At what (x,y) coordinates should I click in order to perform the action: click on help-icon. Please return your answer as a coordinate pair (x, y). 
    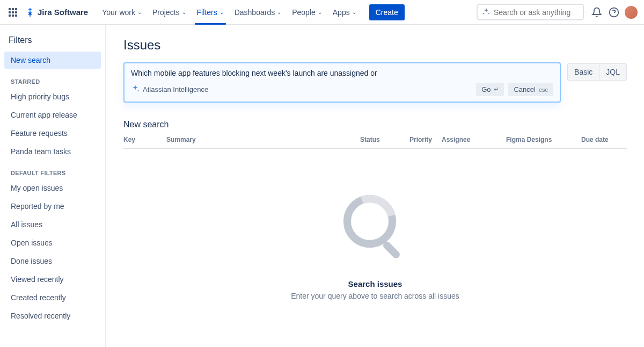
    Looking at the image, I should click on (614, 12).